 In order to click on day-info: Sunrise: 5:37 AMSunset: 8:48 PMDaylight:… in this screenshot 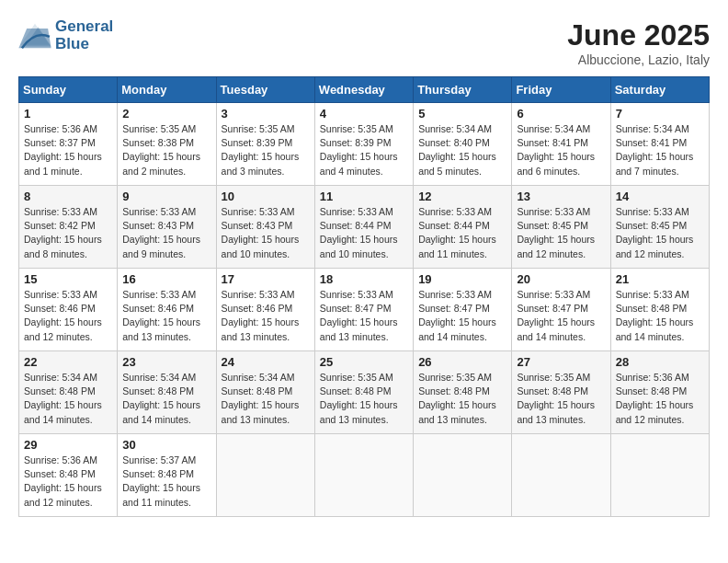, I will do `click(166, 482)`.